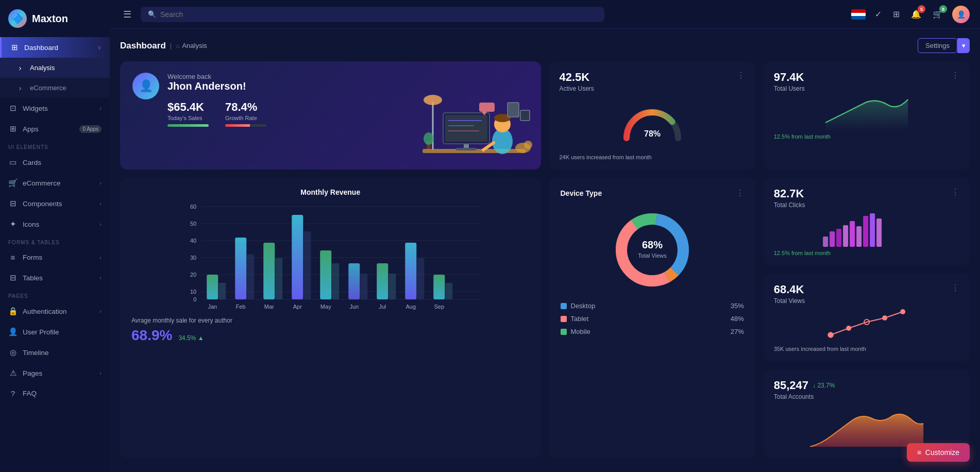 This screenshot has width=980, height=472. What do you see at coordinates (867, 349) in the screenshot?
I see `total-views-footer: 35K users increased from last month` at bounding box center [867, 349].